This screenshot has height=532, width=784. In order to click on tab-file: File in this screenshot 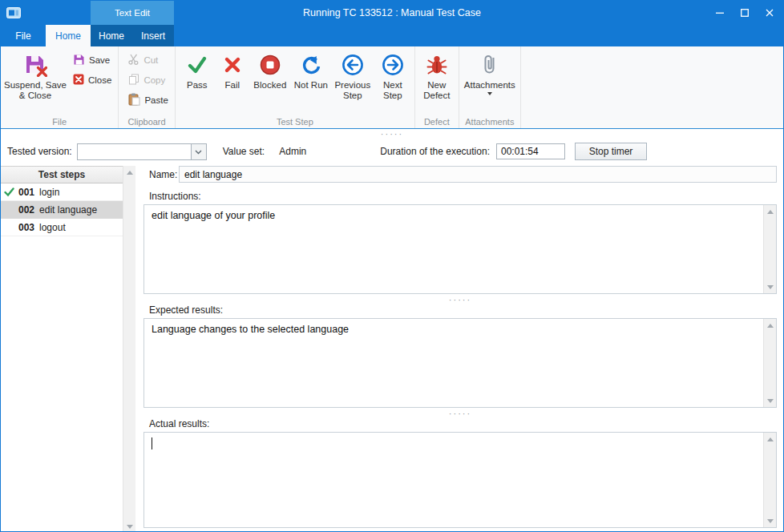, I will do `click(23, 35)`.